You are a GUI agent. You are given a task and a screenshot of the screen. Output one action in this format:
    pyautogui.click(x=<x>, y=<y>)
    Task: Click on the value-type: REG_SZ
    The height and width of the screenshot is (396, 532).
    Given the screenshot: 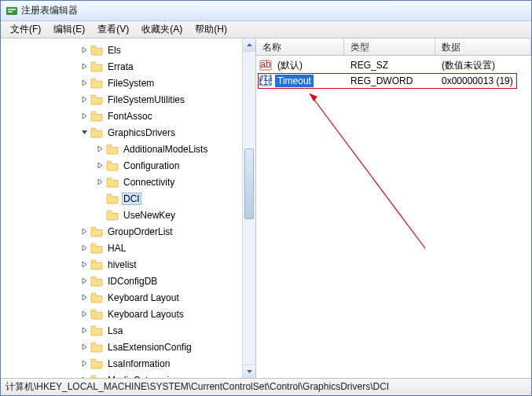 What is the action you would take?
    pyautogui.click(x=390, y=65)
    